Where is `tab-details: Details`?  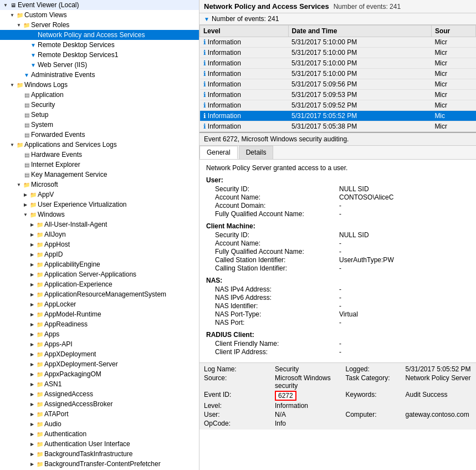 tab-details: Details is located at coordinates (256, 152).